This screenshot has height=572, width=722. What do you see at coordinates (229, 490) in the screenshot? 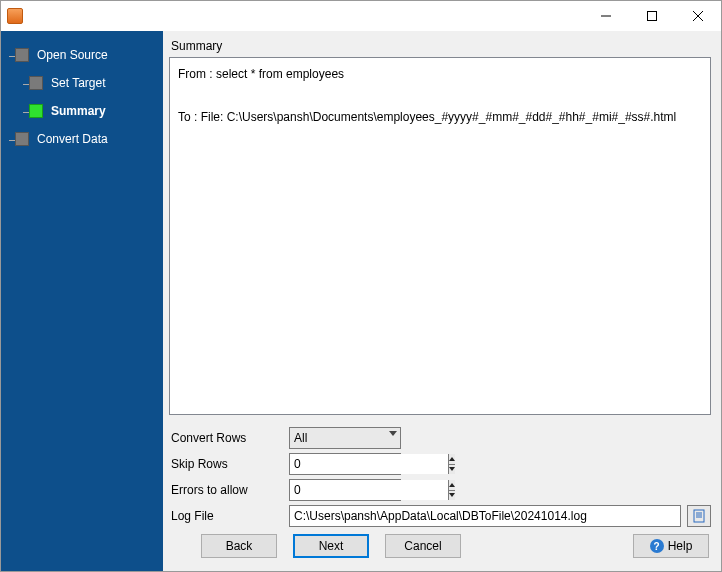
I see `errors-label: Errors to allow` at bounding box center [229, 490].